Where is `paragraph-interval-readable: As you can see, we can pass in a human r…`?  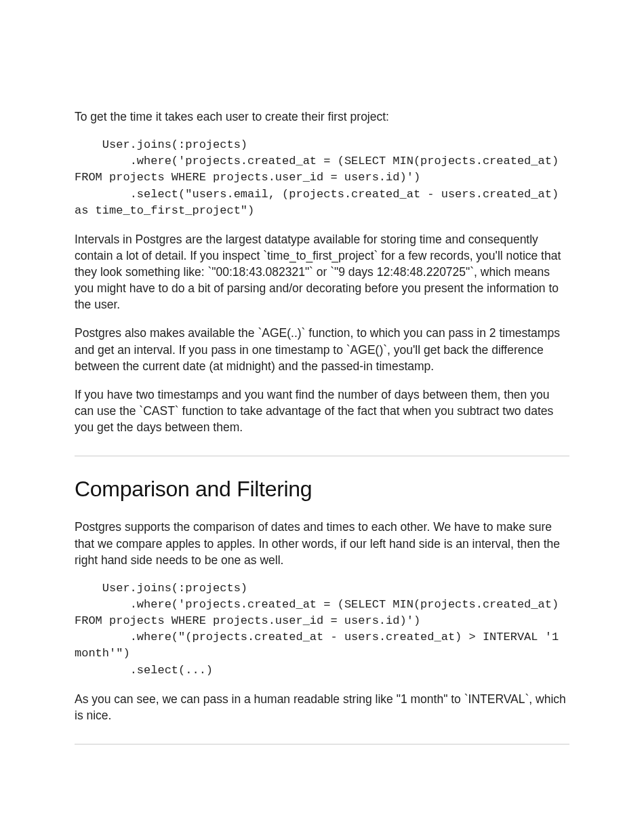 paragraph-interval-readable: As you can see, we can pass in a human r… is located at coordinates (322, 707).